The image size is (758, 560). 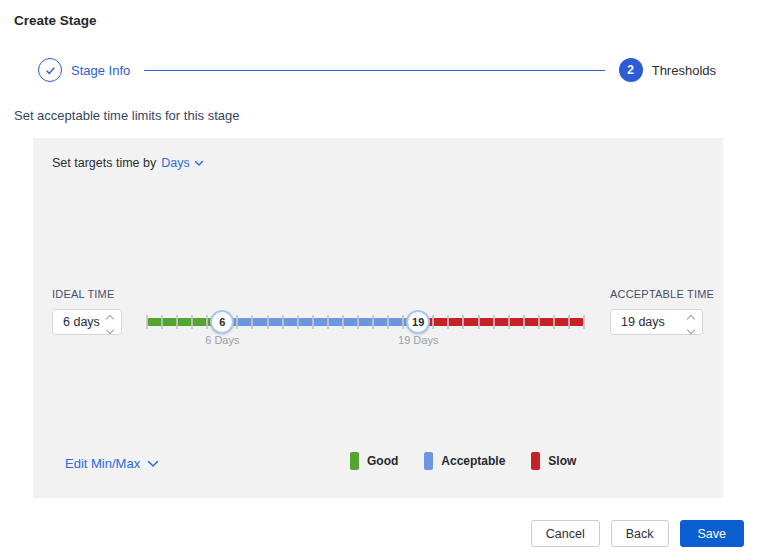 What do you see at coordinates (566, 534) in the screenshot?
I see `cancel-button: Cancel` at bounding box center [566, 534].